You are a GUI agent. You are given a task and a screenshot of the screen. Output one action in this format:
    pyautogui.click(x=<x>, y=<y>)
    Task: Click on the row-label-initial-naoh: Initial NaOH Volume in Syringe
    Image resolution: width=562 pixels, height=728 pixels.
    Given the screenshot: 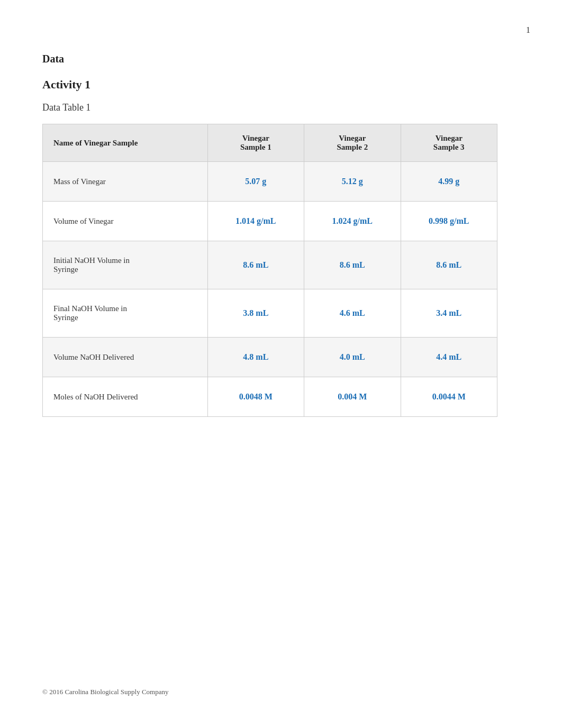 What is the action you would take?
    pyautogui.click(x=125, y=266)
    